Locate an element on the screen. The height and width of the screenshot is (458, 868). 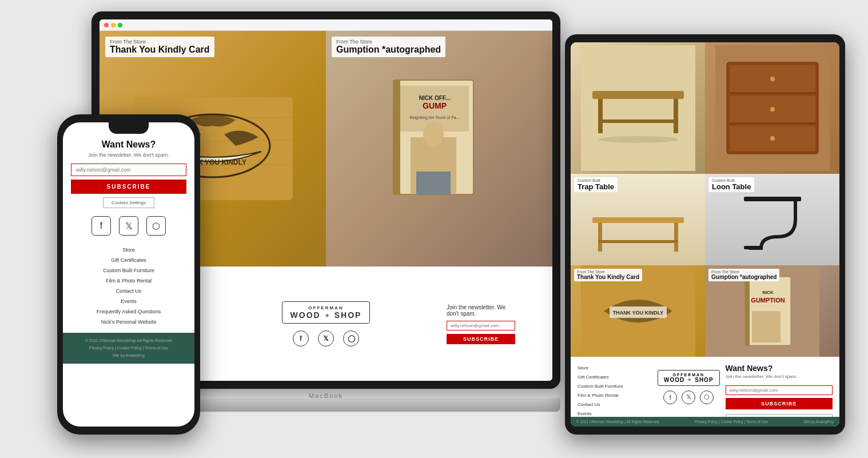
phone-footer-bar: © 2021 Offerman Woodshop All Rights Rese… is located at coordinates (129, 348).